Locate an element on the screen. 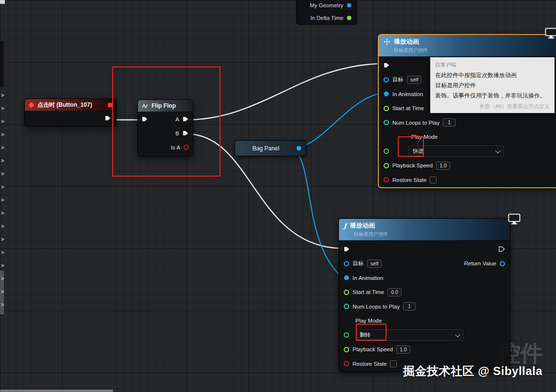 The height and width of the screenshot is (392, 556). play-animation-node-bottom: ƒ 播放动画 目标是用户控件 目标 self Return Value In A… is located at coordinates (424, 295).